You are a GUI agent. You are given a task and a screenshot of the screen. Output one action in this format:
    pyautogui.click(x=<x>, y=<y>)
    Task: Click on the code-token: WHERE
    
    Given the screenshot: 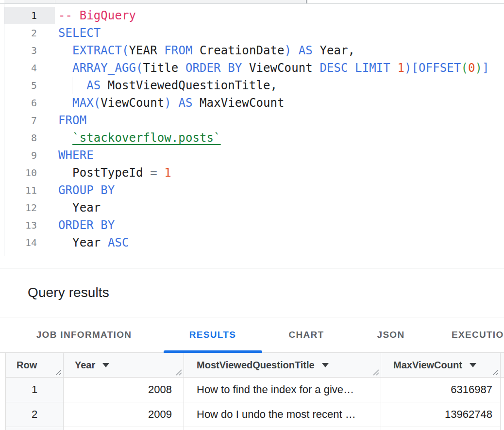 What is the action you would take?
    pyautogui.click(x=76, y=155)
    